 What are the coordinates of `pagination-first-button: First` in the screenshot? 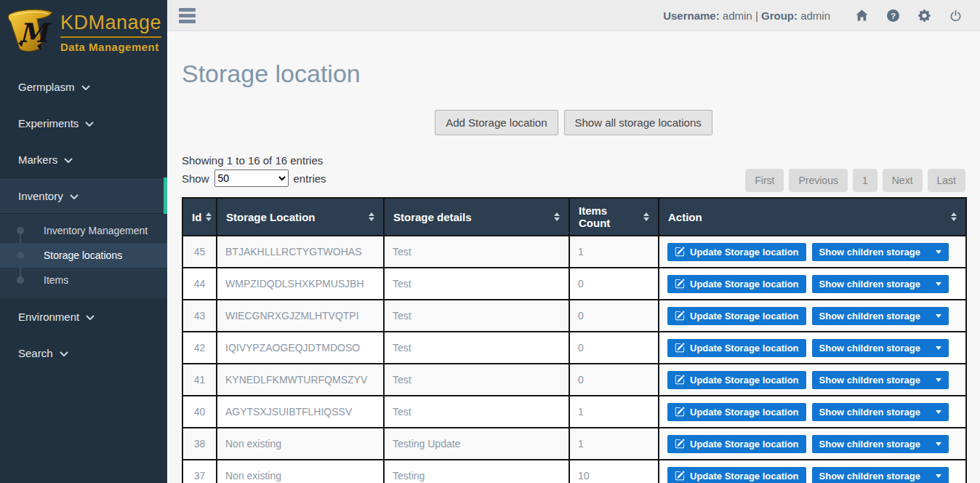 It's located at (765, 180).